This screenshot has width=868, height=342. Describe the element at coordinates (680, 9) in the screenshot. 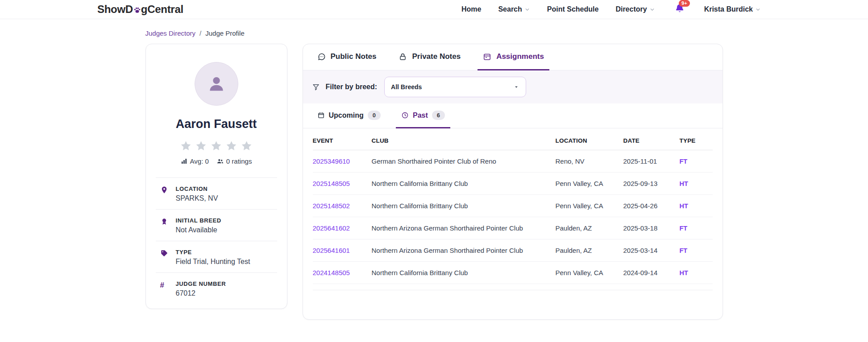

I see `notifications-button: 9+` at that location.